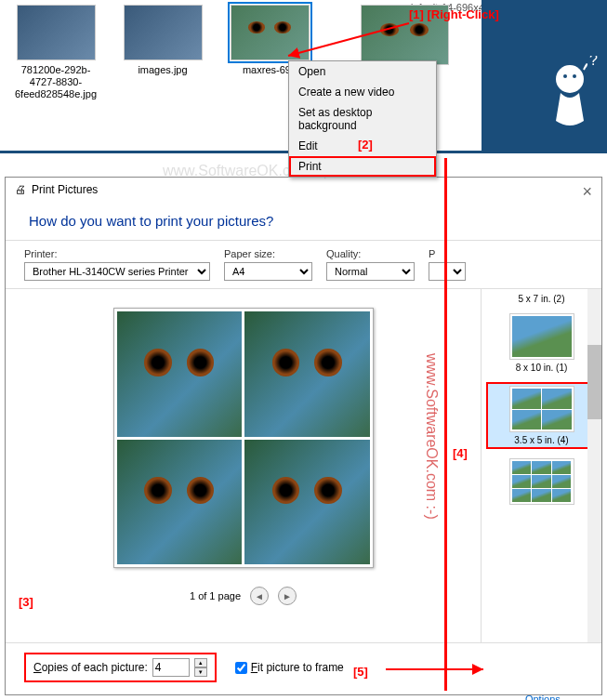  I want to click on annotation-4: [4], so click(460, 454).